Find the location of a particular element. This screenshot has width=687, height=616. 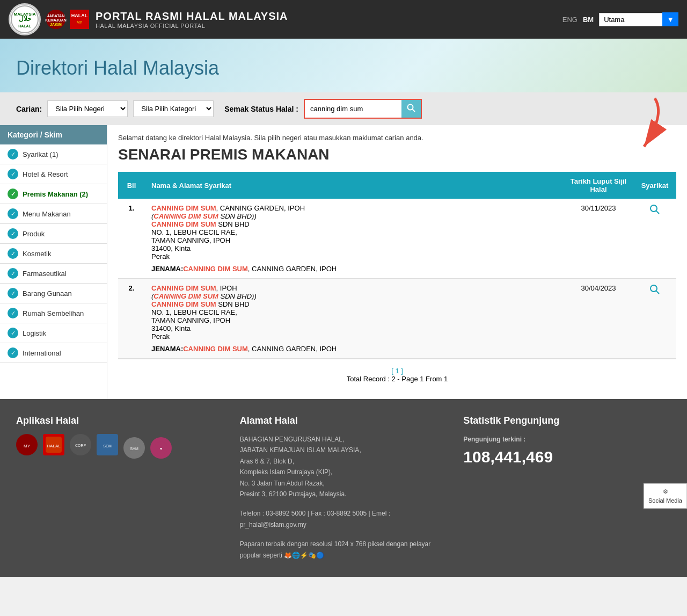

sidebar-item-menu: ✓ Menu Makanan is located at coordinates (54, 214).